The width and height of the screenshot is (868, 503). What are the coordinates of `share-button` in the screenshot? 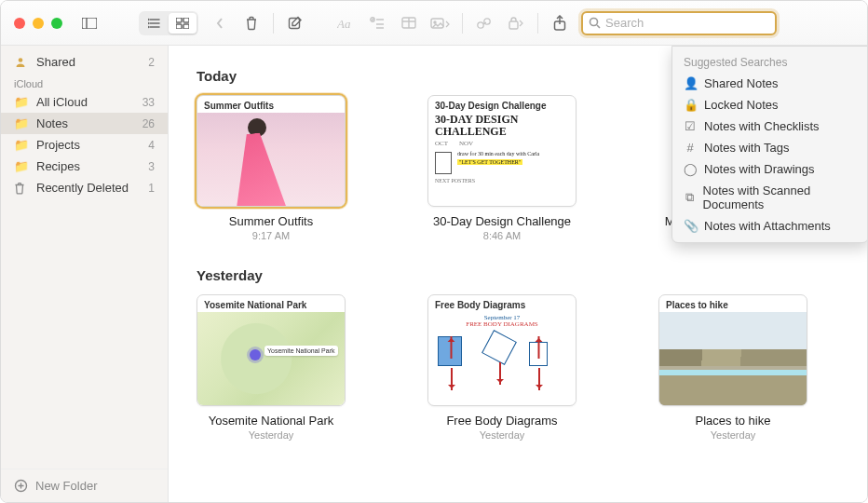 It's located at (560, 23).